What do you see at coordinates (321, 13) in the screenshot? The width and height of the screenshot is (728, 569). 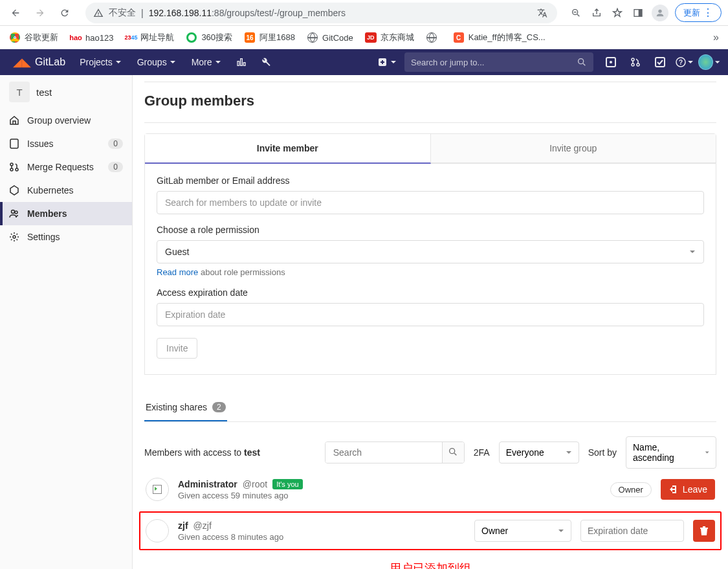 I see `url-bar: 不安全 | 192.168.198.11:88/groups/test/-/gr…` at bounding box center [321, 13].